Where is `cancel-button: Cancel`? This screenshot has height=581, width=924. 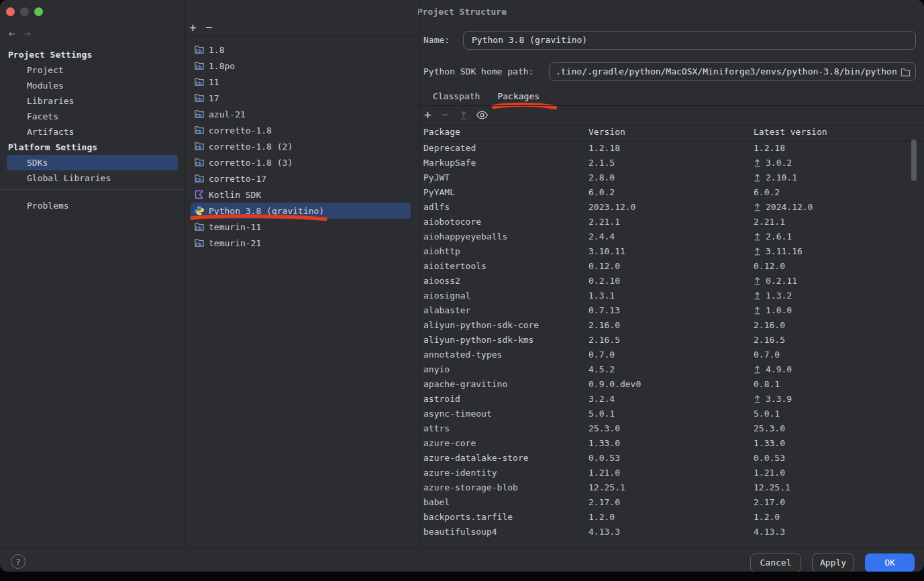
cancel-button: Cancel is located at coordinates (776, 562).